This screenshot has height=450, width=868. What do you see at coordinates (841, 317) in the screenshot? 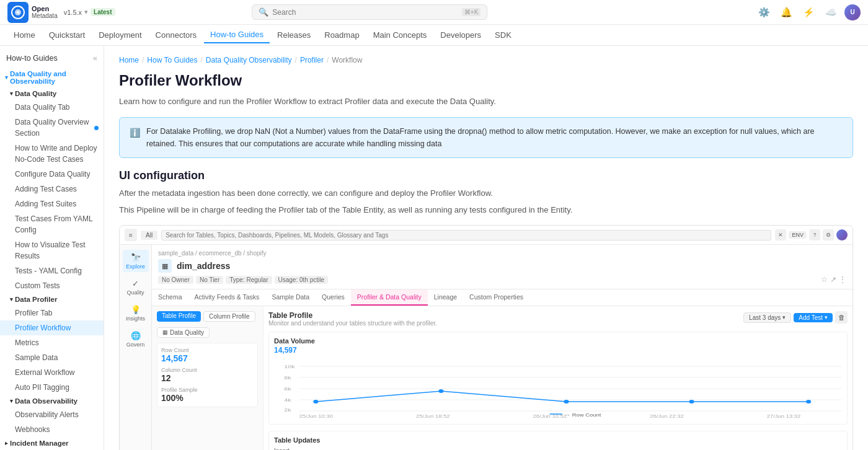
I see `mock-delete-btn: 🗑` at bounding box center [841, 317].